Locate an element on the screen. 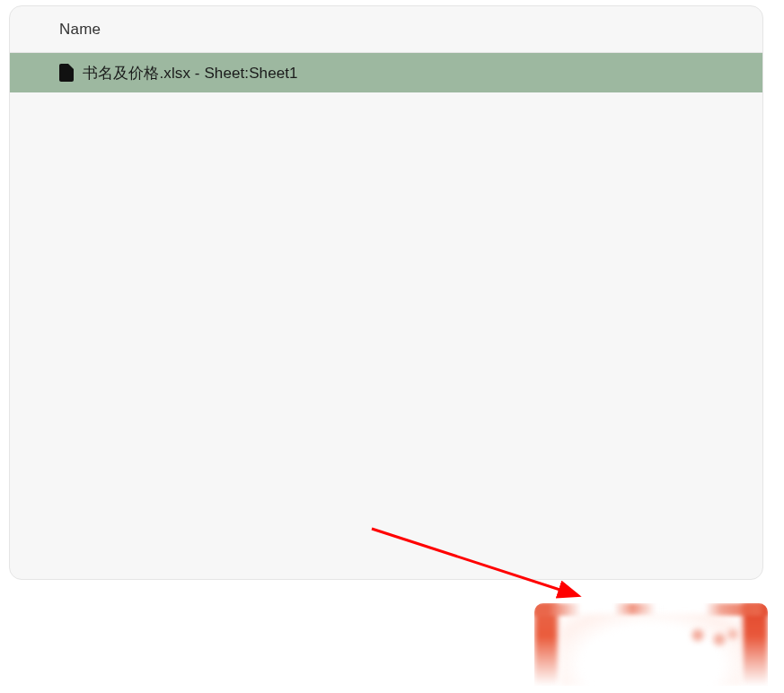 This screenshot has height=693, width=784. table-header: Name is located at coordinates (386, 30).